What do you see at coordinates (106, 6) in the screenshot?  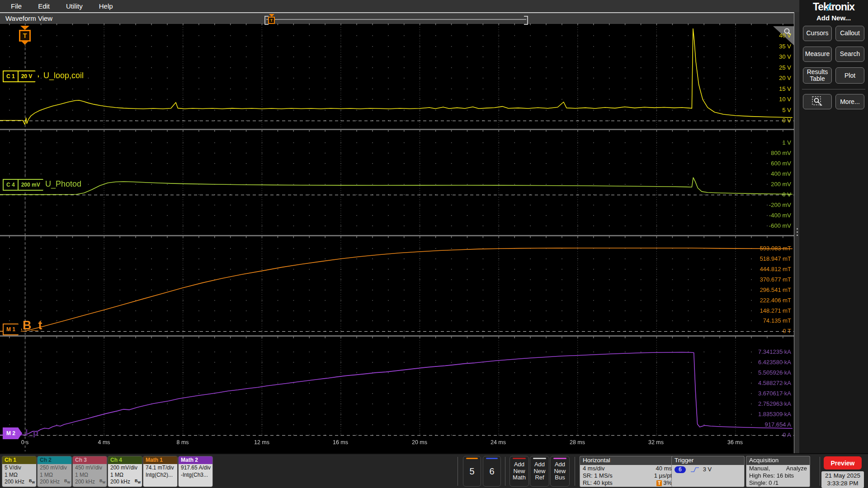 I see `menu-item-help: Help` at bounding box center [106, 6].